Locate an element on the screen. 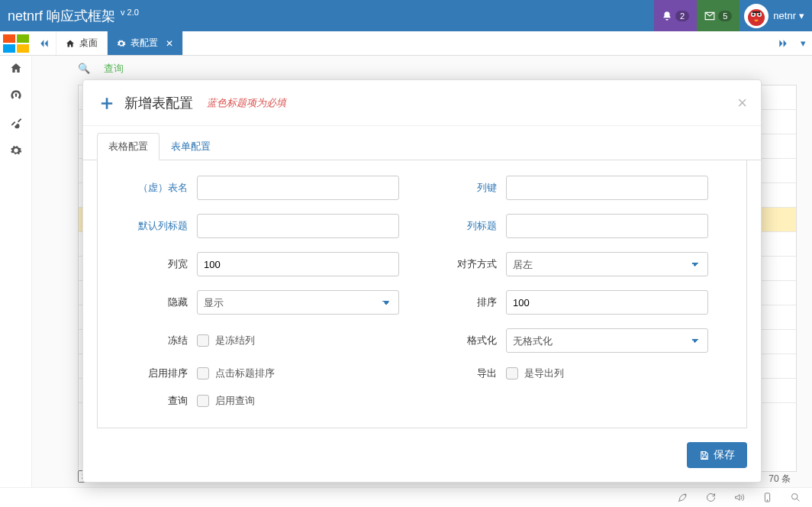 The width and height of the screenshot is (812, 507). modal-title: 新增表配置 is located at coordinates (159, 103).